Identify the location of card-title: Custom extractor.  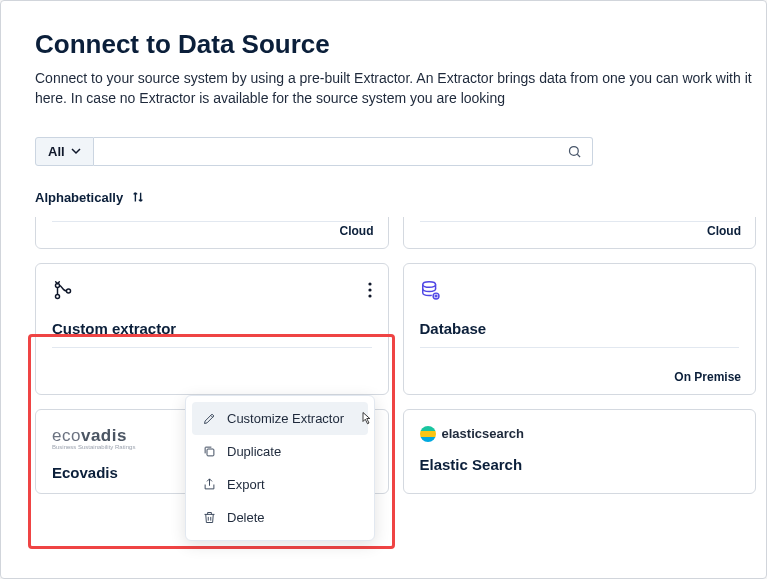
(212, 328).